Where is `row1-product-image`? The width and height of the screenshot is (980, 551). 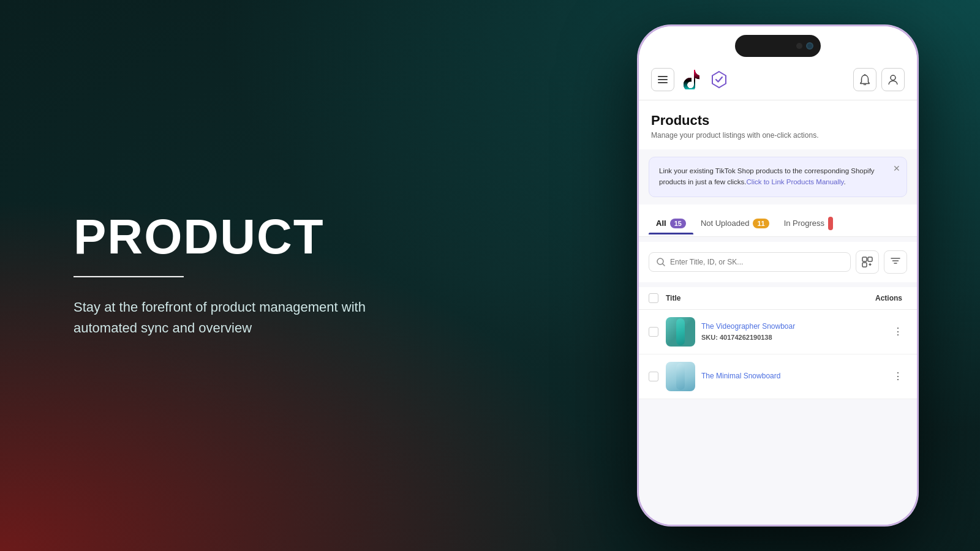
row1-product-image is located at coordinates (680, 332).